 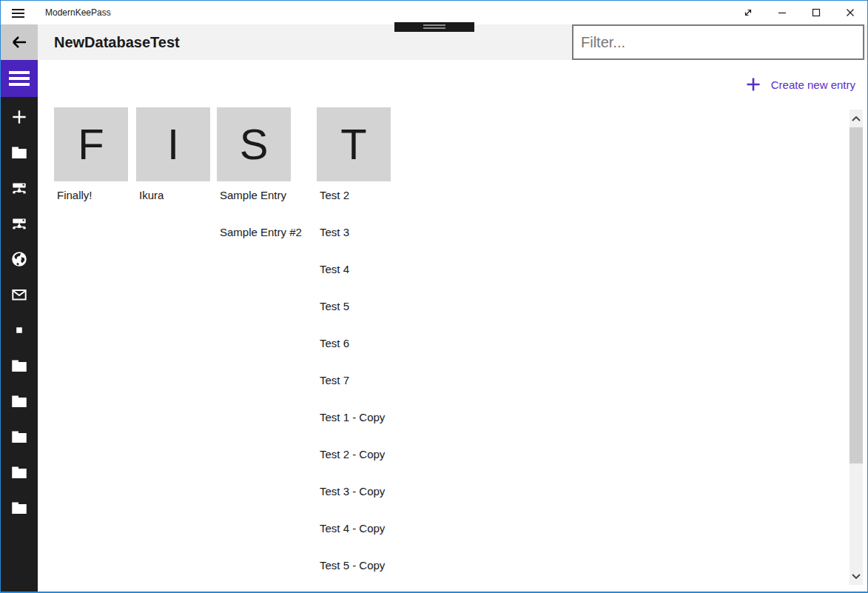 What do you see at coordinates (254, 144) in the screenshot?
I see `group-tile: S` at bounding box center [254, 144].